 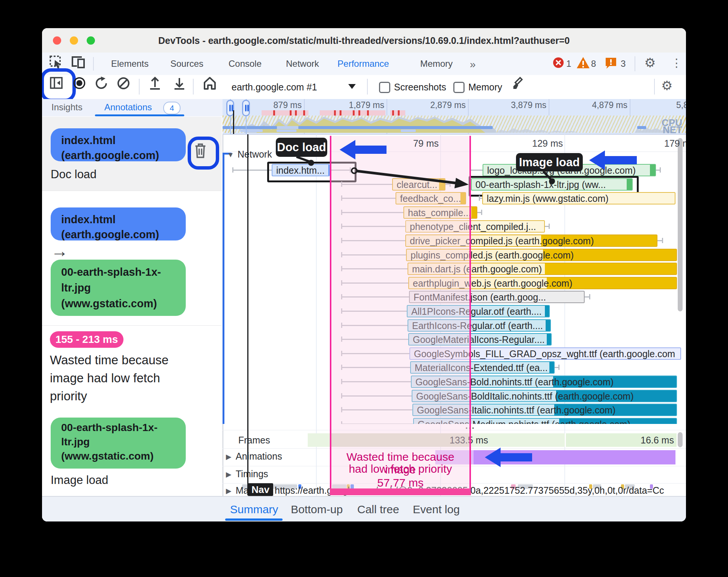 What do you see at coordinates (378, 509) in the screenshot?
I see `tab-call-tree: Call tree` at bounding box center [378, 509].